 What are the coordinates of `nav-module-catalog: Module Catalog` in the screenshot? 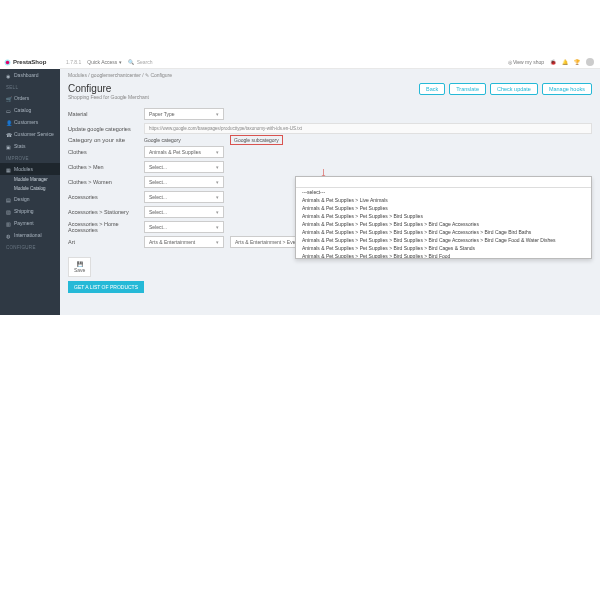 It's located at (30, 188).